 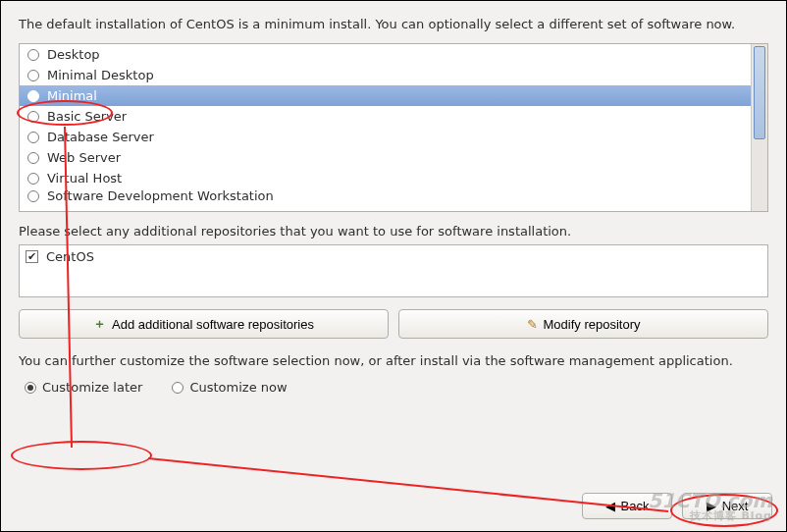 I want to click on scrollbar-thumb, so click(x=760, y=92).